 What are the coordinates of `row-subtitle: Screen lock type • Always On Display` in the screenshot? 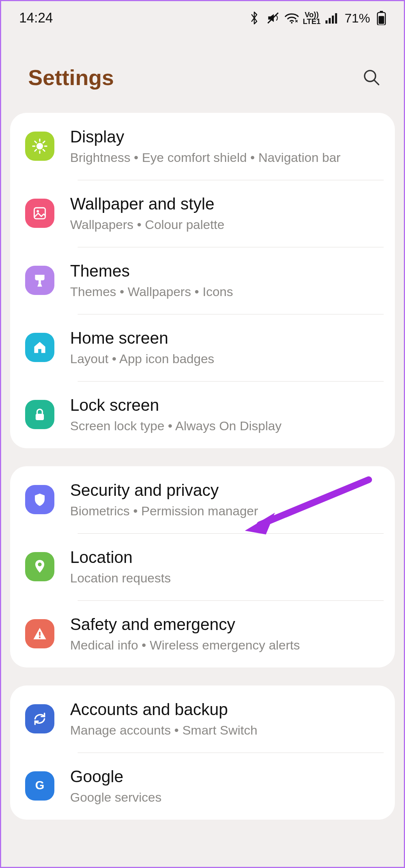 It's located at (176, 426).